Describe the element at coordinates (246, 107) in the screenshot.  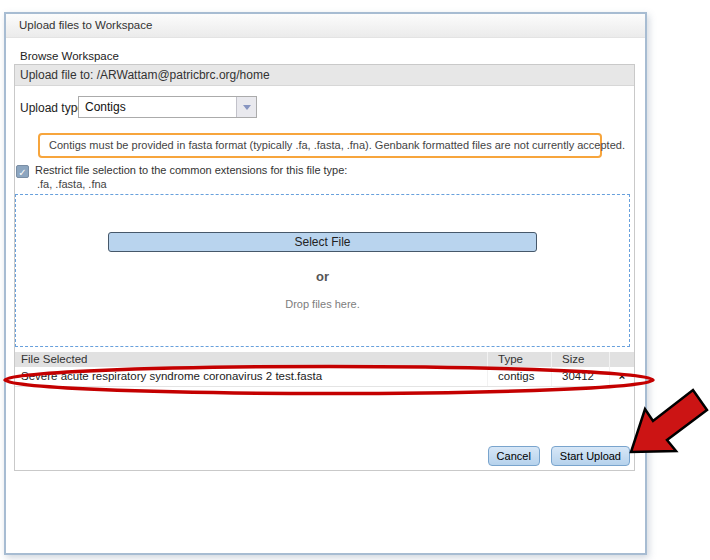
I see `upload-type-dropdown-button` at that location.